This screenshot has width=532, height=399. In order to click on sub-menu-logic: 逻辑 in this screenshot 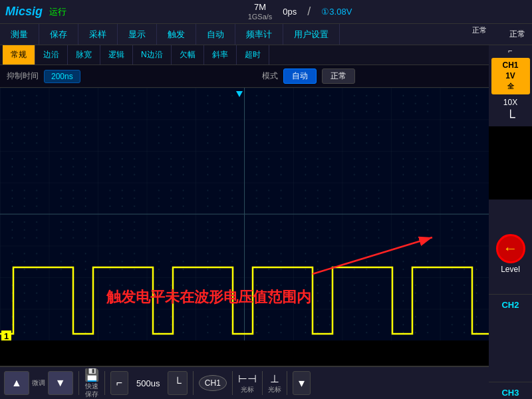, I will do `click(117, 55)`.